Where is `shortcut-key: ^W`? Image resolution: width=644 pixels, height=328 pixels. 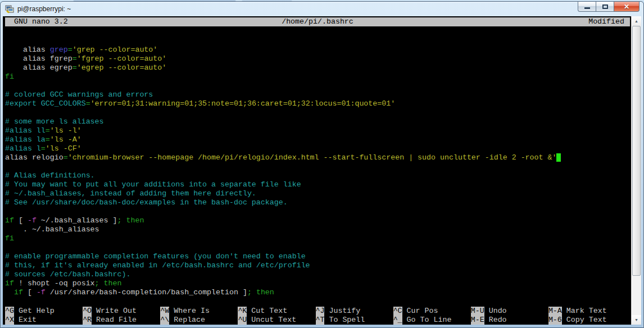 shortcut-key: ^W is located at coordinates (165, 311).